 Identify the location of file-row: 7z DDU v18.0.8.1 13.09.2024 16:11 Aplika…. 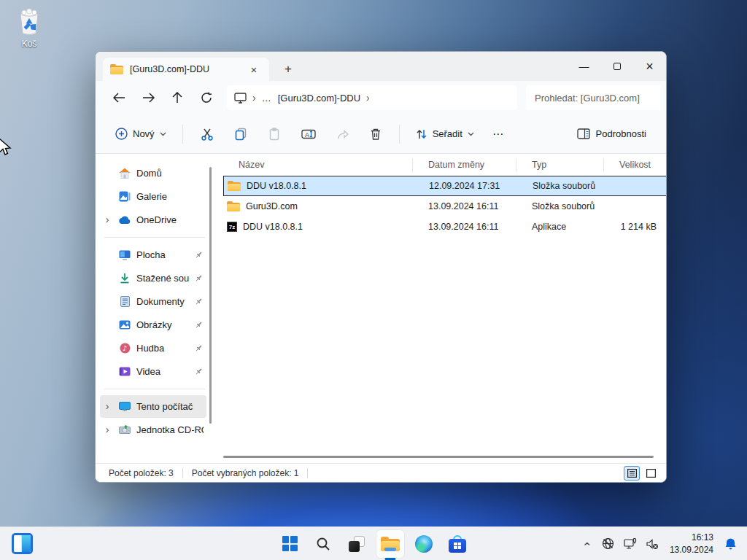
(445, 227).